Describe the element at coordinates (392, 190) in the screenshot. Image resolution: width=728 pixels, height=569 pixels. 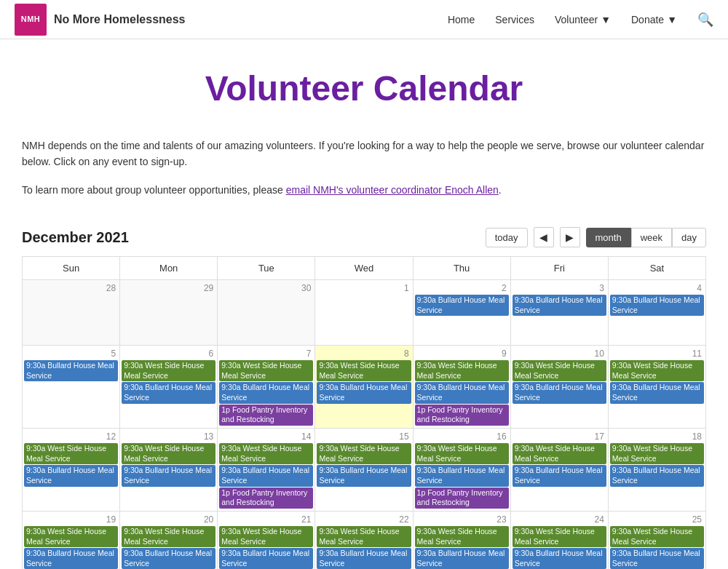
I see `email-volunteer-coordinator-link: email NMH's volunteer coordinator Enoch …` at that location.